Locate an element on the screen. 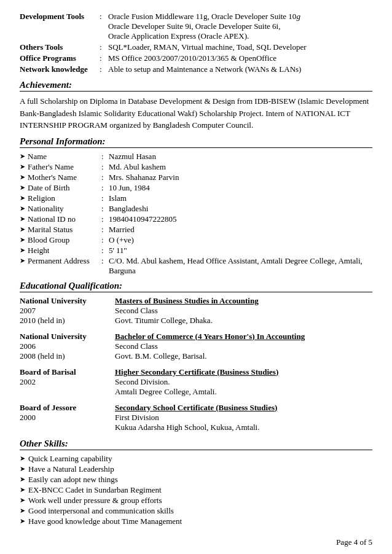  personal-info-row: ➤Date of Birth:10 Jun, 1984 is located at coordinates (196, 188).